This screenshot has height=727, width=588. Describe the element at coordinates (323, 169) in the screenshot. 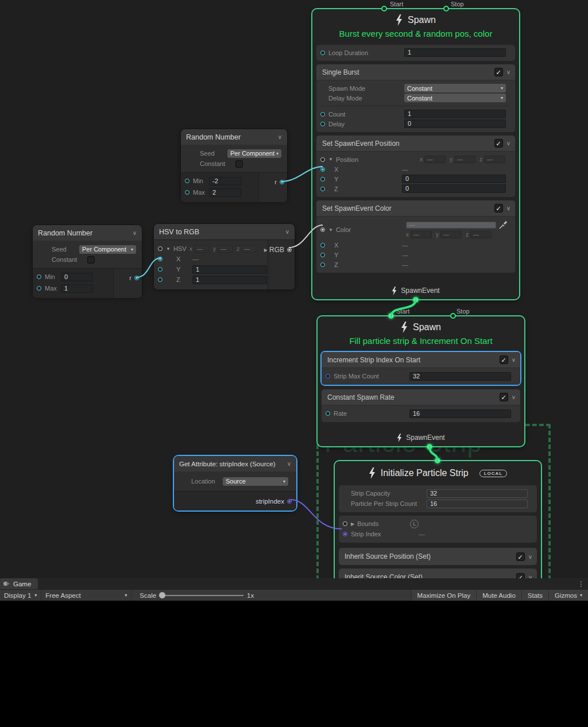

I see `port-position-x` at that location.